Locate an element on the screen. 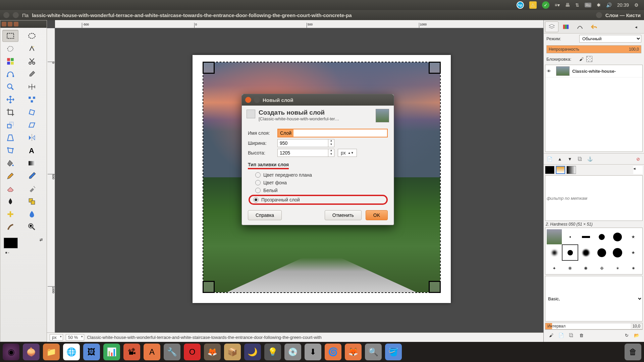 Image resolution: width=644 pixels, height=362 pixels. app-redshift: 💡 is located at coordinates (273, 352).